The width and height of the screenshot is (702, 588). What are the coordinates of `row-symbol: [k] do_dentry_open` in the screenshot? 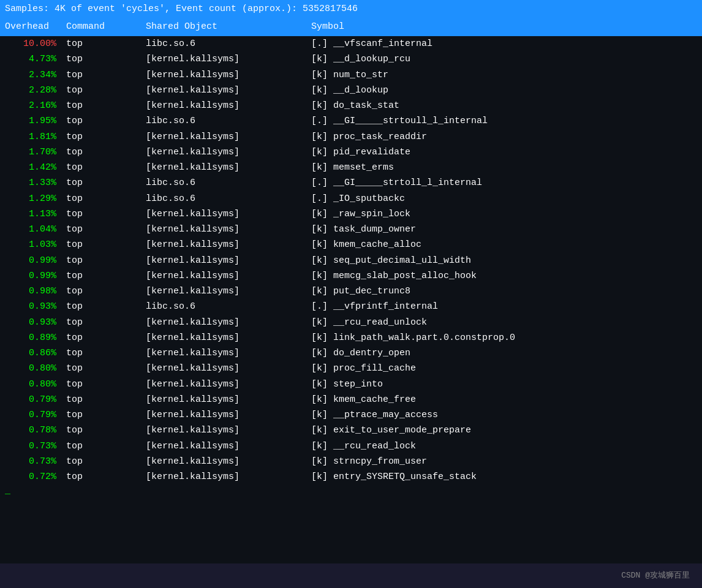 It's located at (504, 353).